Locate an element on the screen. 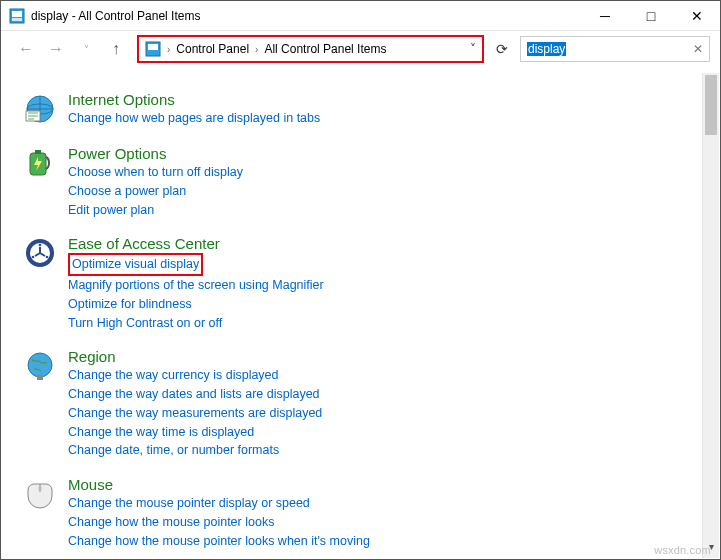  scroll-thumb is located at coordinates (711, 105).